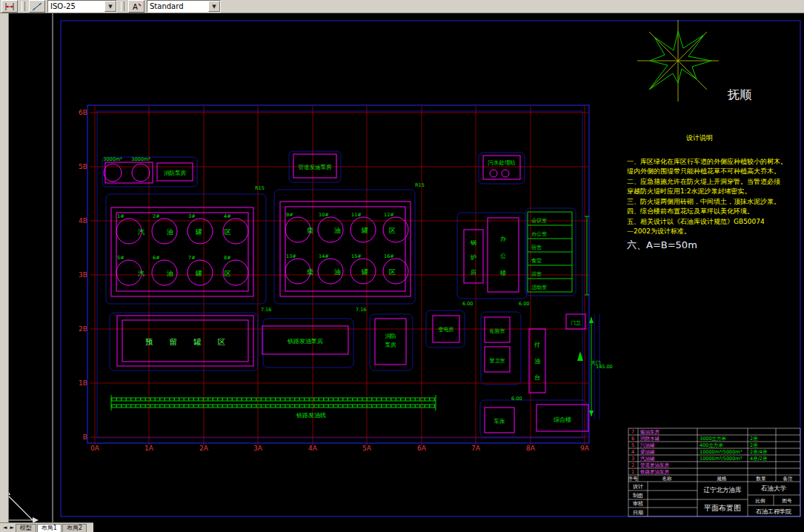  I want to click on guard-label: 警卫室, so click(498, 361).